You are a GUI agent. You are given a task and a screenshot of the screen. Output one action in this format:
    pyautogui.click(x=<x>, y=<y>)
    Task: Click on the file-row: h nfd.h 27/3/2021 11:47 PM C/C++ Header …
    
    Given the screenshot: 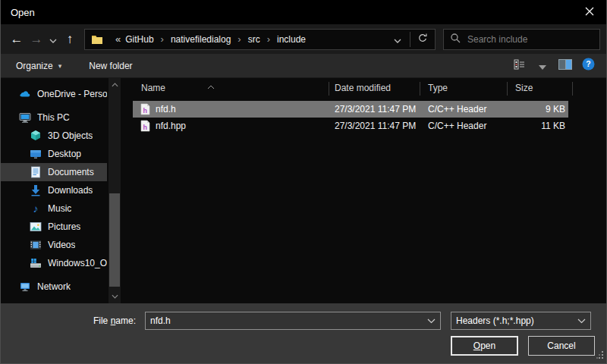 What is the action you would take?
    pyautogui.click(x=351, y=109)
    